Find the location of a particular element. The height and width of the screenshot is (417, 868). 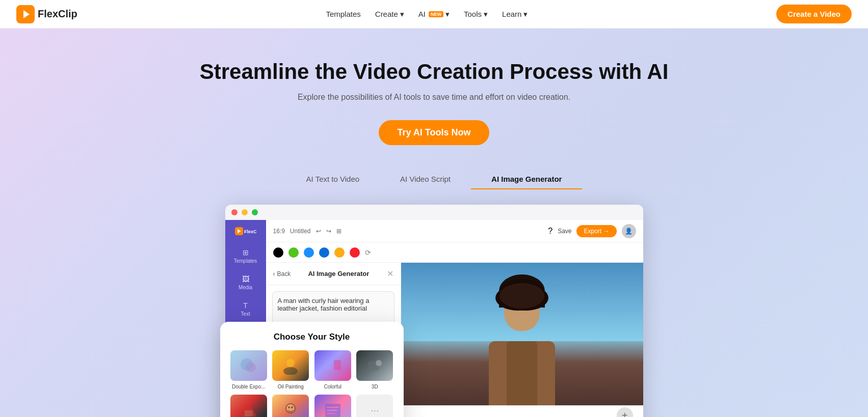

ai-panel-close-button: ✕ is located at coordinates (390, 274).